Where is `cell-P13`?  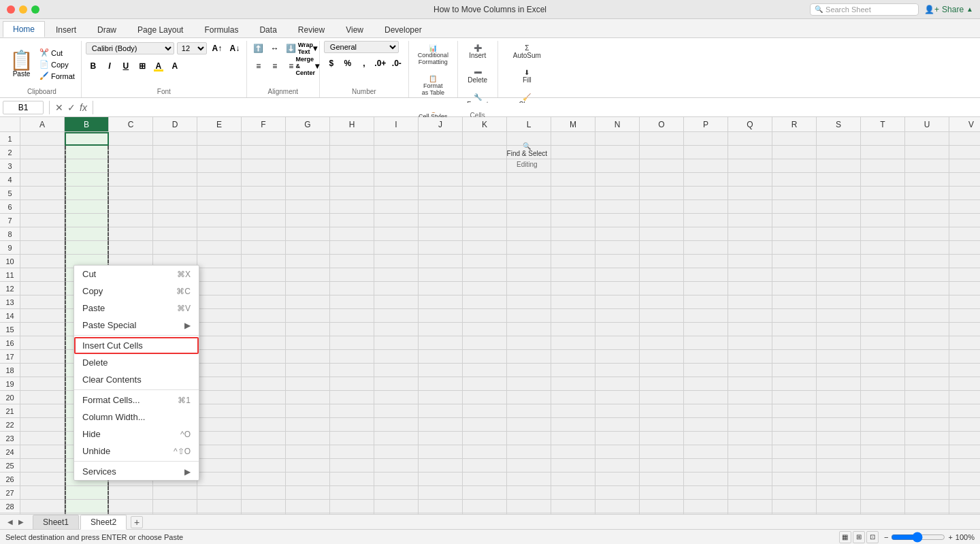 cell-P13 is located at coordinates (706, 302).